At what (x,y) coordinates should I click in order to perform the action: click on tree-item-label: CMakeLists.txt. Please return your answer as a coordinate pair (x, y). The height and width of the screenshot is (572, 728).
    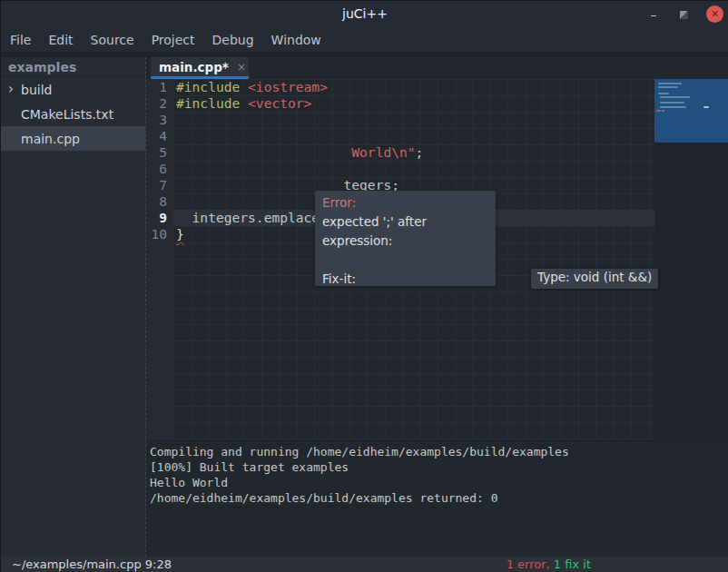
    Looking at the image, I should click on (67, 114).